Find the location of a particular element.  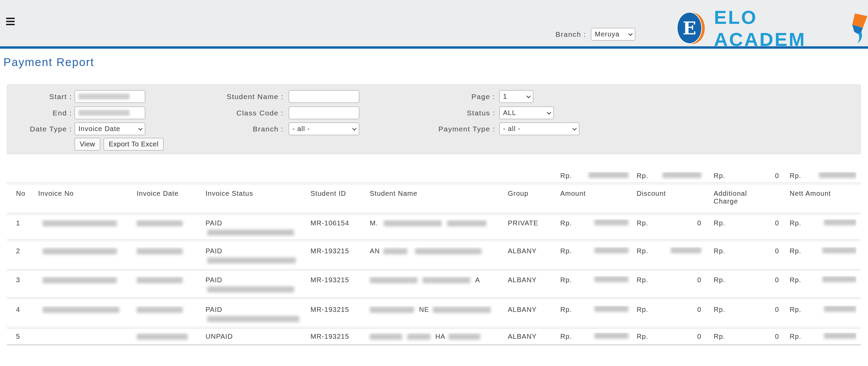

payment-type-select: - all - is located at coordinates (539, 129).